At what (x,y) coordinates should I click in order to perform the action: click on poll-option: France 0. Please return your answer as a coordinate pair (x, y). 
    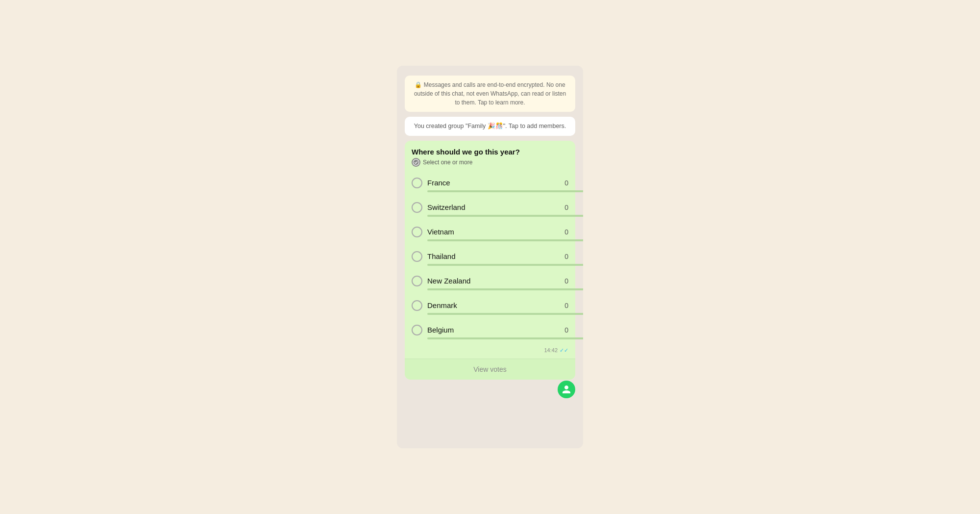
    Looking at the image, I should click on (490, 185).